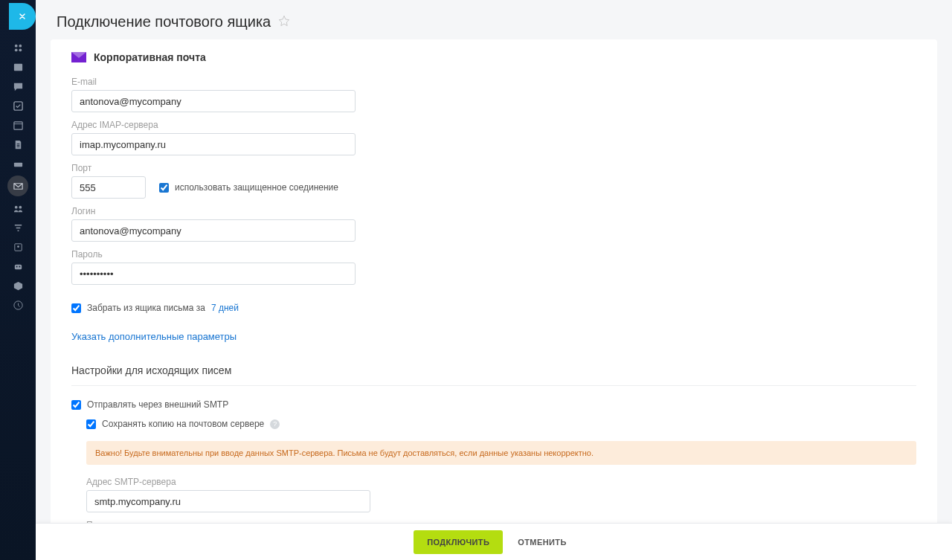 The image size is (952, 560). I want to click on close-panel-button, so click(22, 16).